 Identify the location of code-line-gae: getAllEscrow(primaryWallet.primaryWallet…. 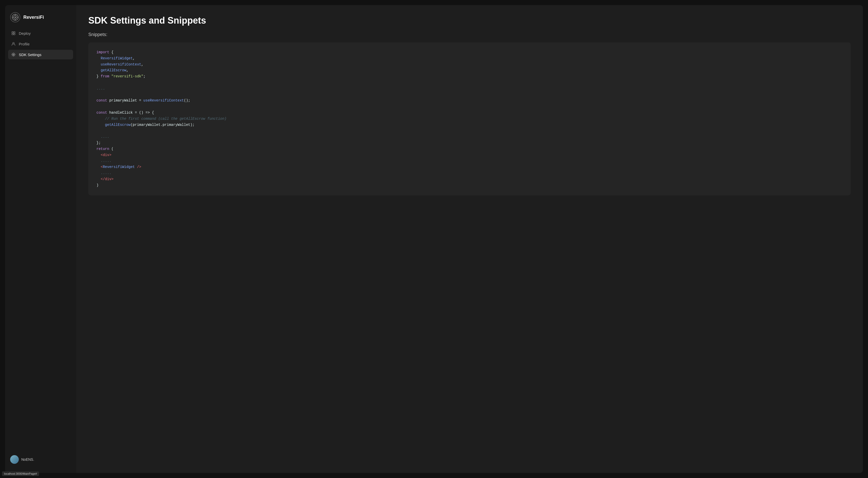
(470, 125).